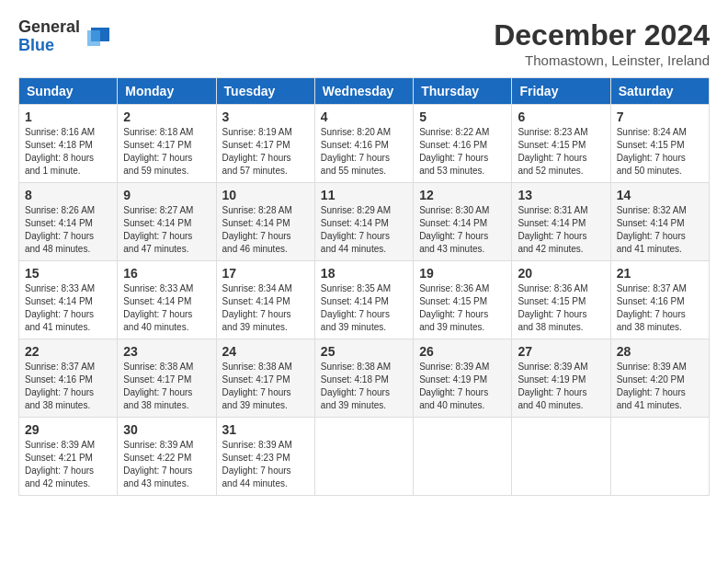  Describe the element at coordinates (166, 465) in the screenshot. I see `day-info: Sunrise: 8:39 AMSunset: 4:22 PMDaylight:…` at that location.